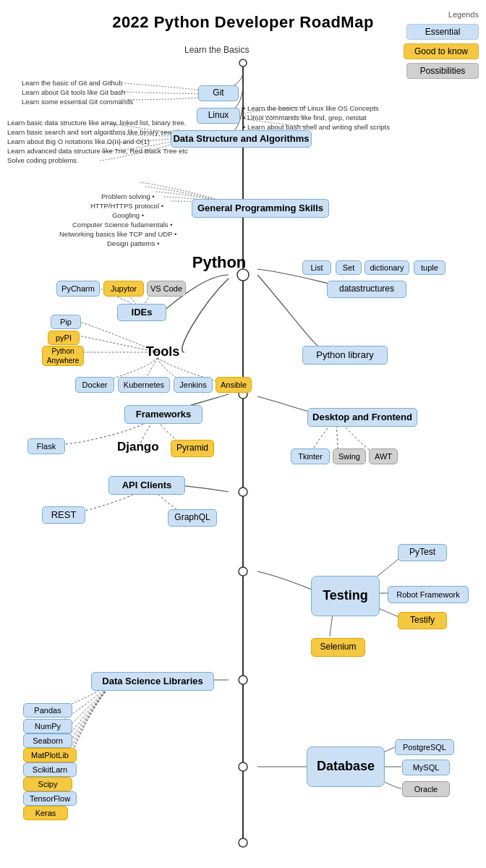 This screenshot has width=486, height=868. I want to click on node-ides: IDEs, so click(142, 312).